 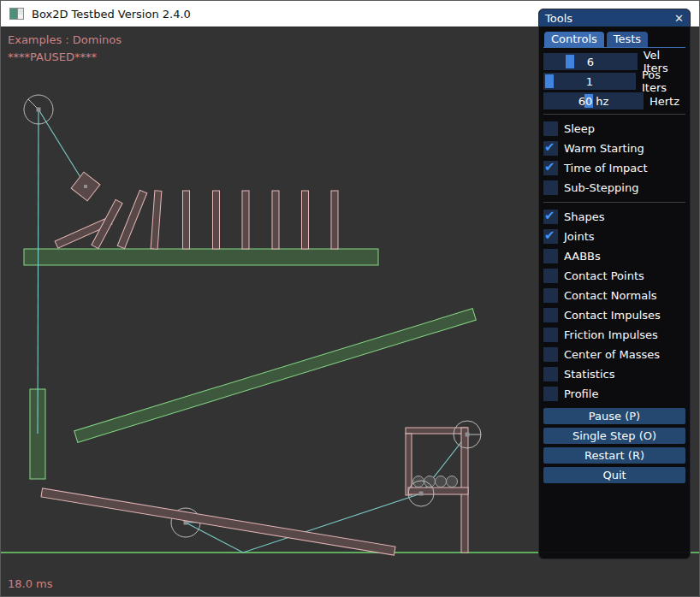 I want to click on tab-tests: Tests, so click(x=627, y=39).